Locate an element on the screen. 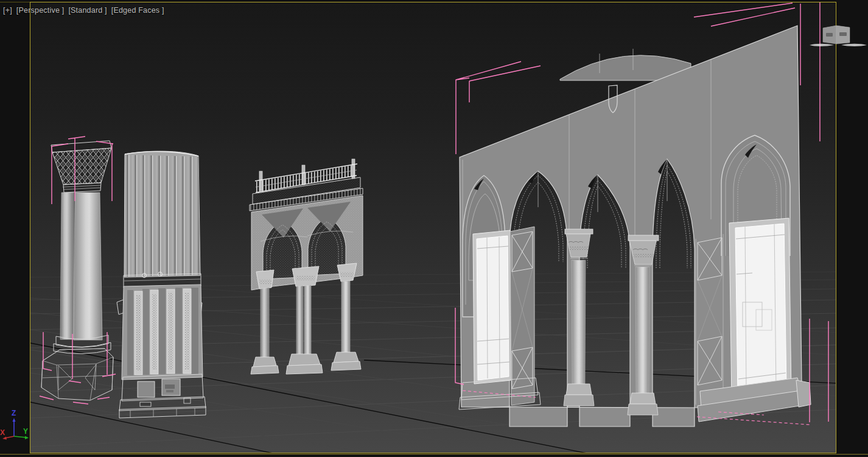  viewport-bottom-border is located at coordinates (434, 455).